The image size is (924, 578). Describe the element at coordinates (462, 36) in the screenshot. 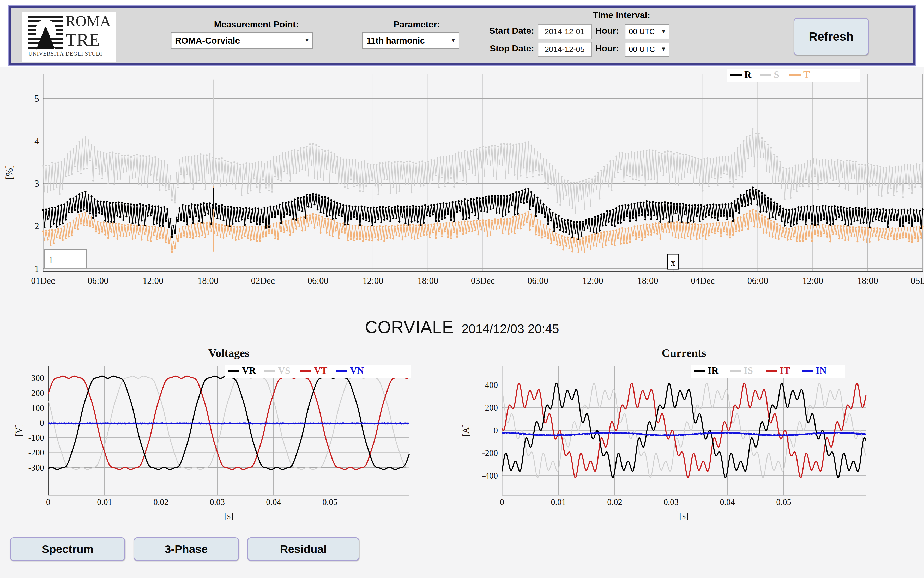

I see `header-bar: ROMA TRE UNIVERSITÀ DEGLI STUDI Measurem…` at that location.